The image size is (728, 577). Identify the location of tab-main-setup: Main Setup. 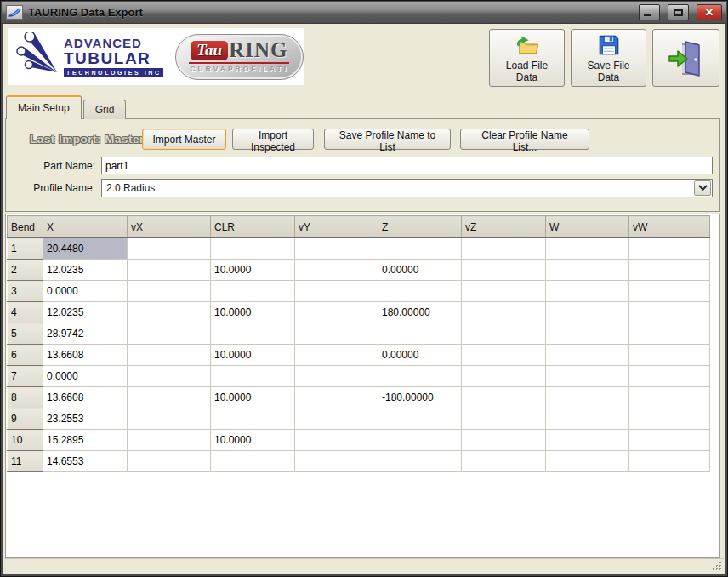
(44, 107).